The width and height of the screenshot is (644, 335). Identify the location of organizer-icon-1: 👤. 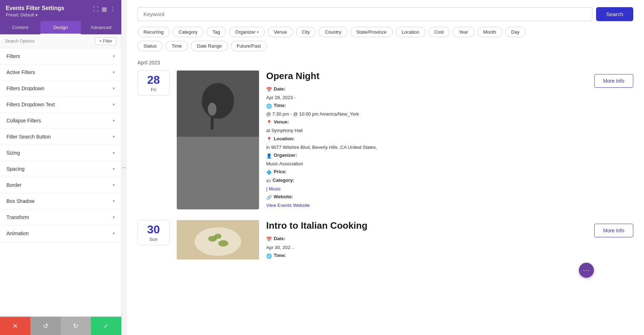
(269, 156).